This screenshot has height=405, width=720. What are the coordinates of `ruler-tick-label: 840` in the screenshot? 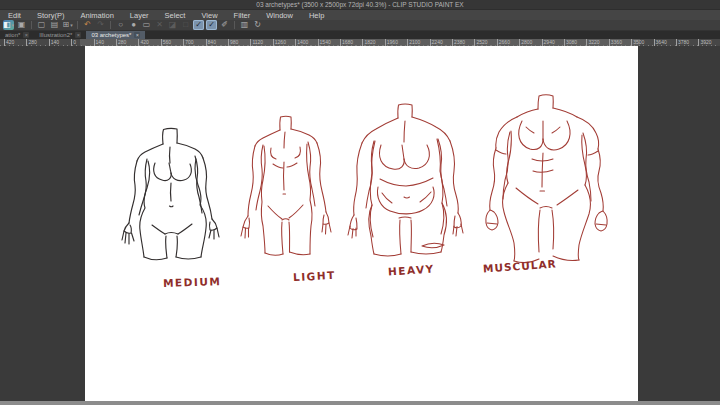 It's located at (211, 42).